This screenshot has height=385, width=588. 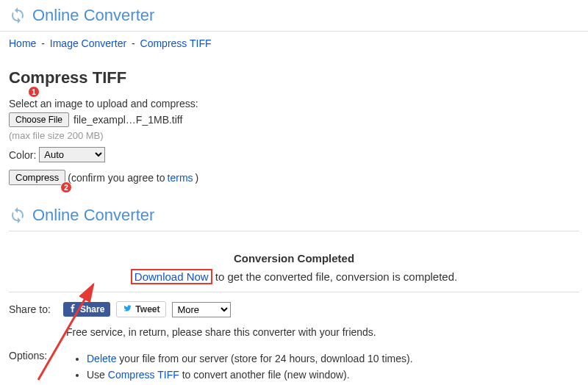 I want to click on list-item: Use Compress TIFF to convert another fil…, so click(x=250, y=375).